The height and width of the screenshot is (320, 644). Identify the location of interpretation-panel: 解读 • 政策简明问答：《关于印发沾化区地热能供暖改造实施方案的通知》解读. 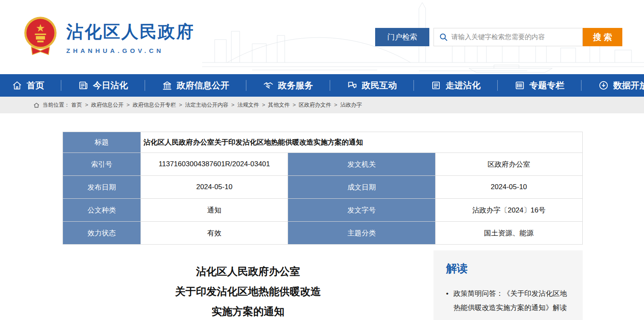
(508, 285).